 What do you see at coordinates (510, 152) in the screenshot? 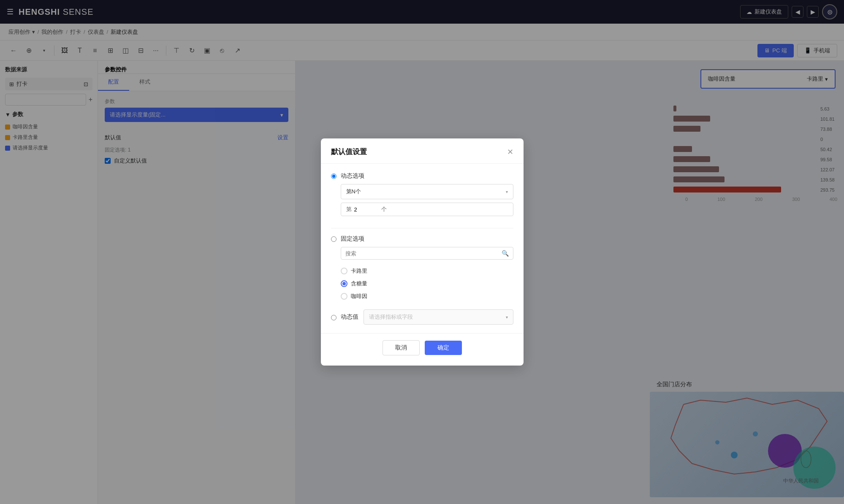
I see `modal-close-button: ✕` at bounding box center [510, 152].